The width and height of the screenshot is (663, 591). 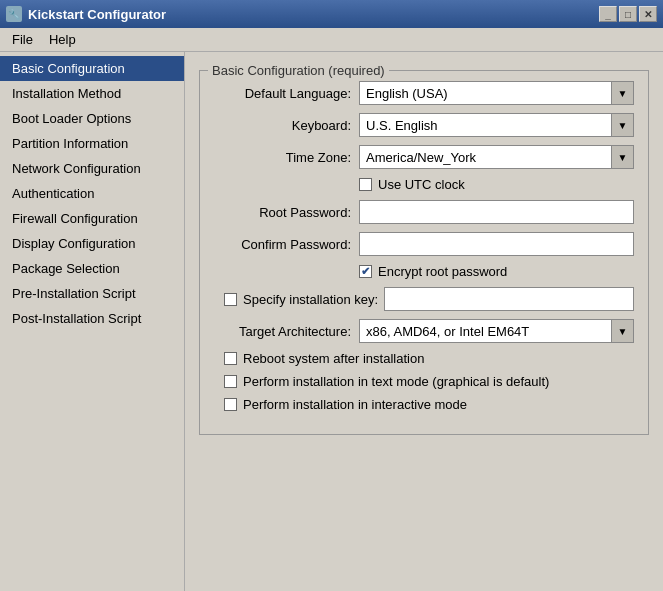 What do you see at coordinates (92, 94) in the screenshot?
I see `sidebar-item-install-method: Installation Method` at bounding box center [92, 94].